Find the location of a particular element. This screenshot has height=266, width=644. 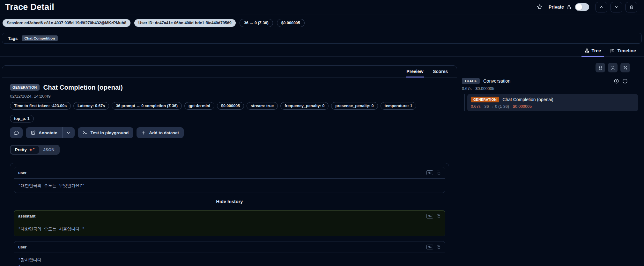

user-id-badge: User ID: dc47a41e-06bc-400d-bde1-f0e440d… is located at coordinates (185, 23).